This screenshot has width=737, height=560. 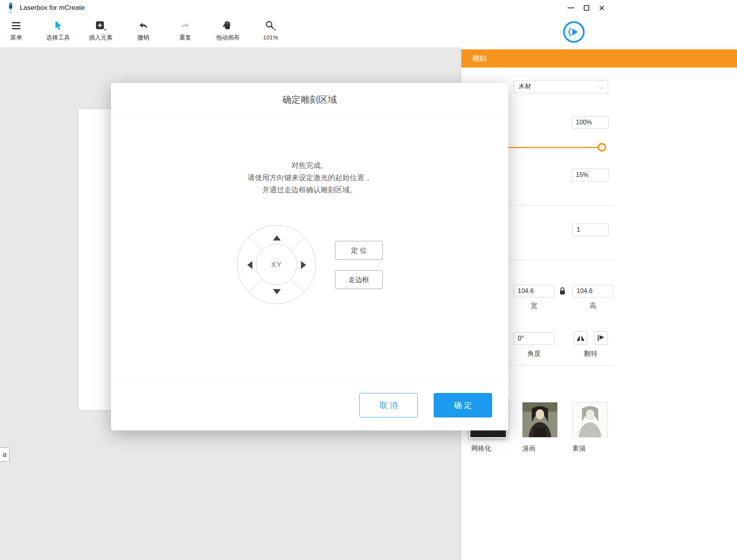 What do you see at coordinates (310, 178) in the screenshot?
I see `dialog-message: 对焦完成。 请使用方向键来设定激光的起始位置， 并通过走边框确认雕刻区域。` at bounding box center [310, 178].